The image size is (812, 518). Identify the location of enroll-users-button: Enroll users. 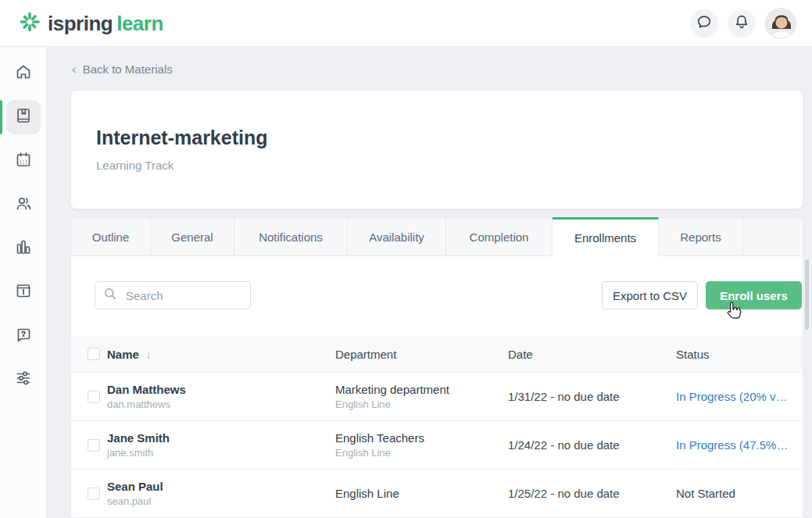
(753, 295).